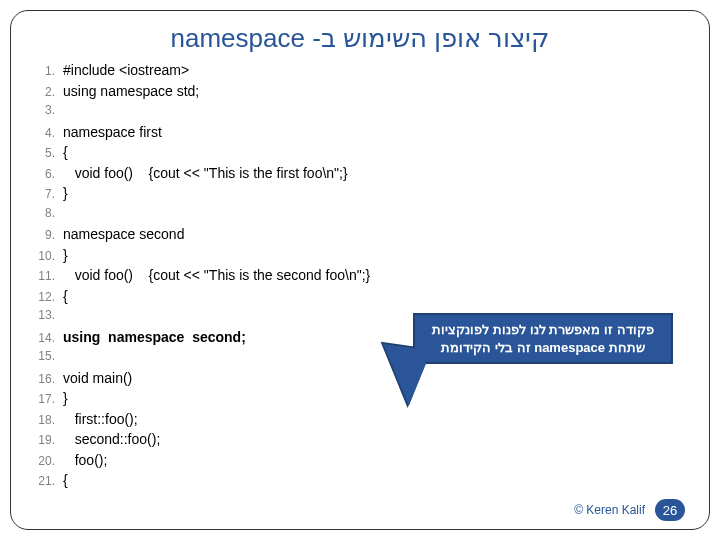  I want to click on code-text: namespace second, so click(124, 234).